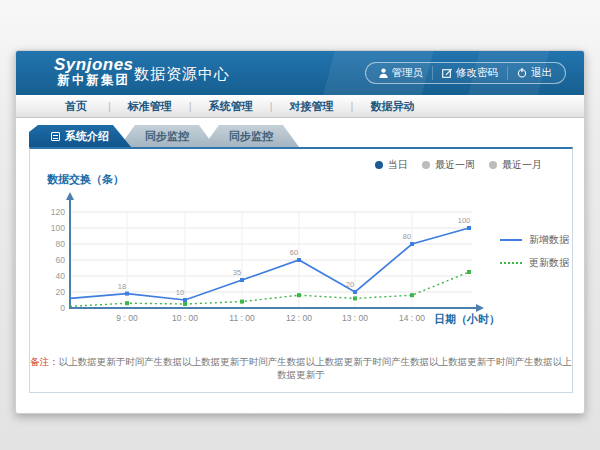  What do you see at coordinates (150, 106) in the screenshot?
I see `nav-item-standard-mgmt: 标准管理` at bounding box center [150, 106].